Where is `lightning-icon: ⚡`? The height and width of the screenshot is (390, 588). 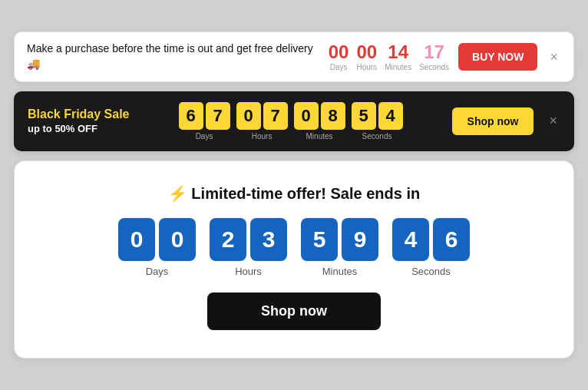
lightning-icon: ⚡ is located at coordinates (178, 193).